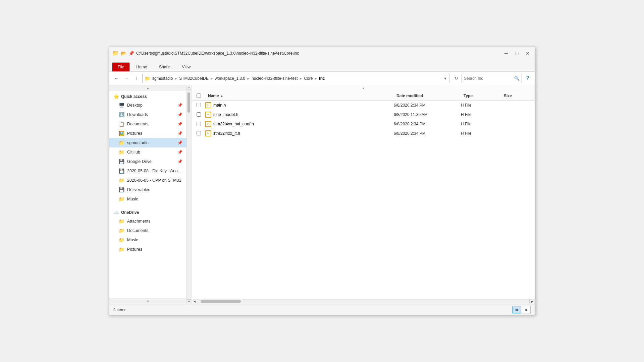 This screenshot has width=644, height=362. I want to click on tab-view: View, so click(186, 67).